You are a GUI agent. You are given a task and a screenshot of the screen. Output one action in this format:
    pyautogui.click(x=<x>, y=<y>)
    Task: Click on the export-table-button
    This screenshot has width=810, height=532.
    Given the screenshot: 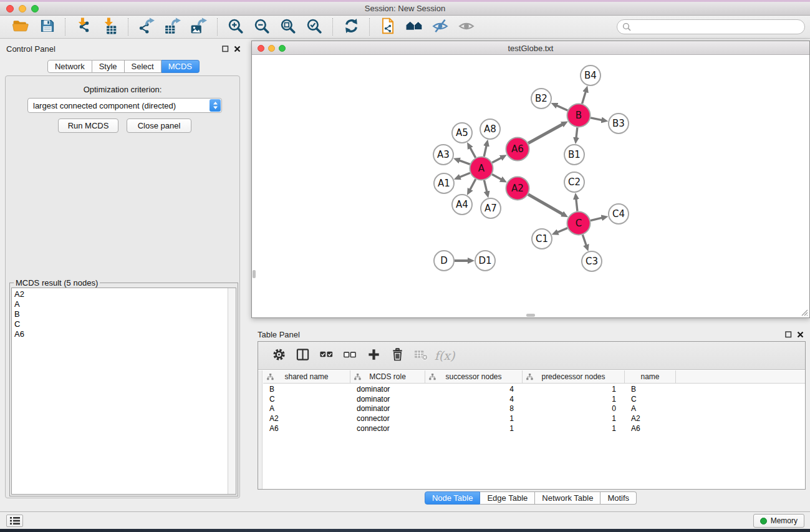 What is the action you would take?
    pyautogui.click(x=173, y=27)
    